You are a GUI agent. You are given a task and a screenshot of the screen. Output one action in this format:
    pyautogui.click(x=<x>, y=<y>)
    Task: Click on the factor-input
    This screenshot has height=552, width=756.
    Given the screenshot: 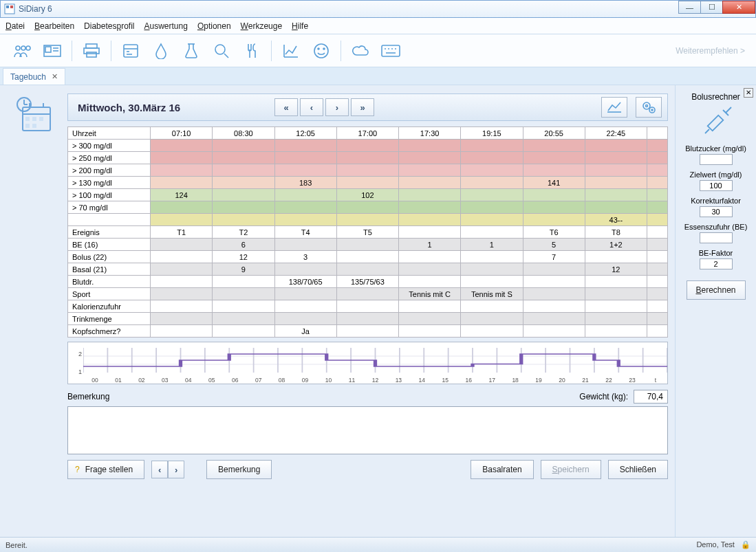 What is the action you would take?
    pyautogui.click(x=716, y=264)
    